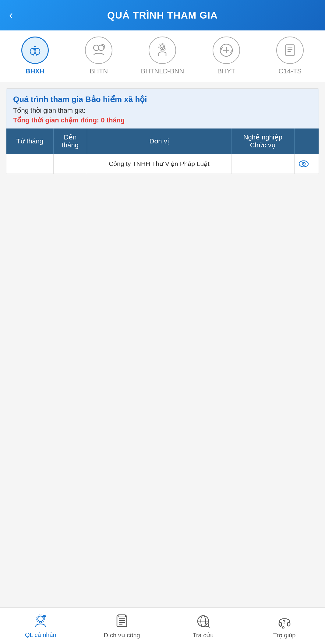  I want to click on tab-bhxh: BHXH, so click(35, 56).